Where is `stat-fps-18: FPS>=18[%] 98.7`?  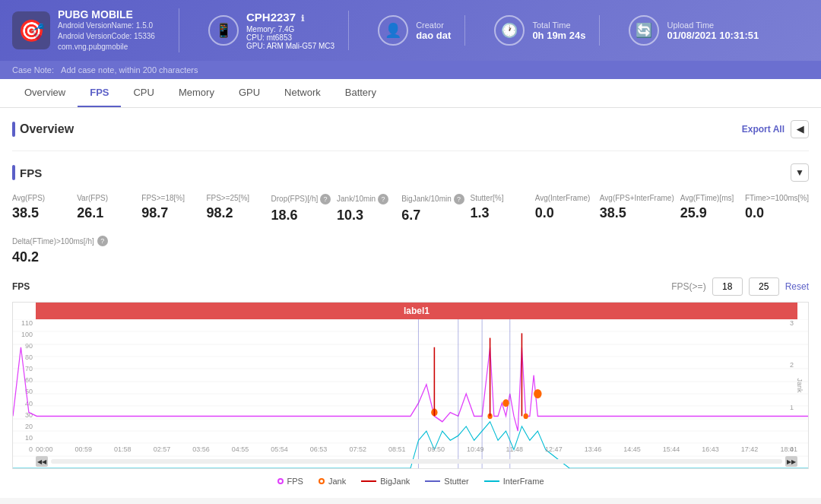 stat-fps-18: FPS>=18[%] 98.7 is located at coordinates (170, 208).